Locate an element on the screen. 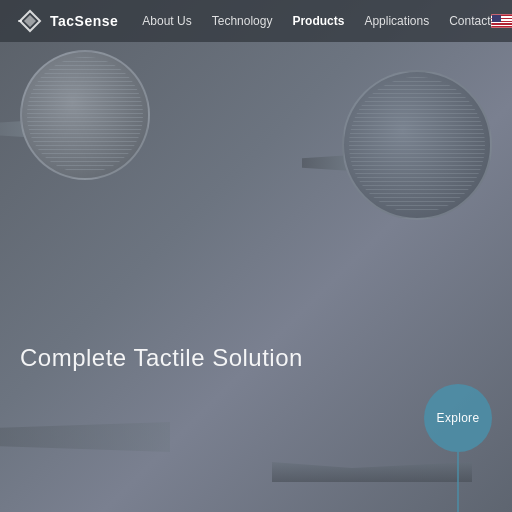 Image resolution: width=512 pixels, height=512 pixels. nav-link-products: Products is located at coordinates (318, 21).